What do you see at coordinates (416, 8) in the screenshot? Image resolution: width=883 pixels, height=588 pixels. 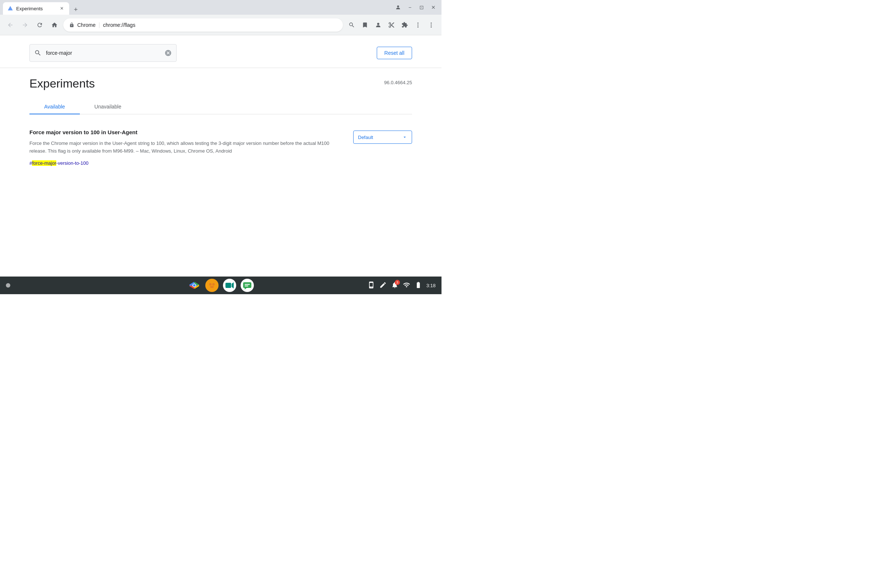 I see `titlebar-controls: − ⊡ ✕` at bounding box center [416, 8].